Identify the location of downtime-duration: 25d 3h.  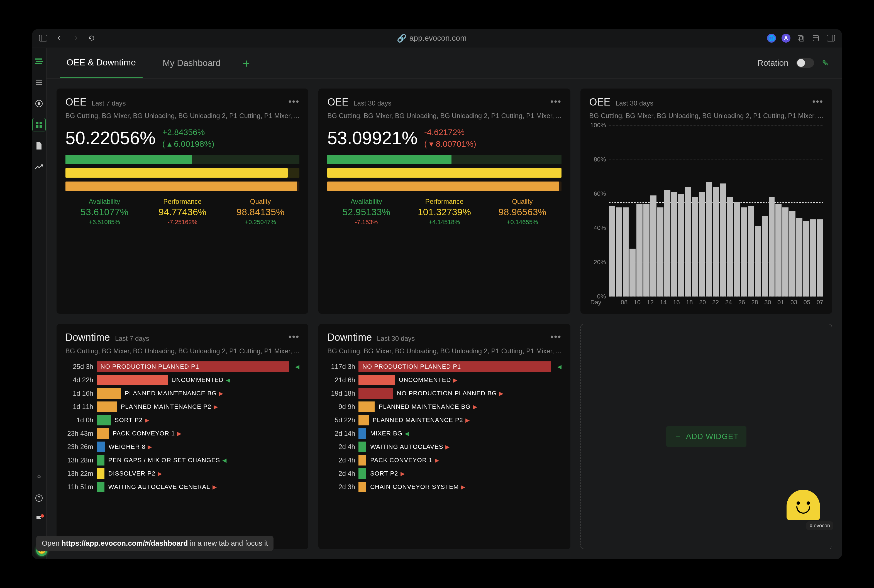
(80, 367).